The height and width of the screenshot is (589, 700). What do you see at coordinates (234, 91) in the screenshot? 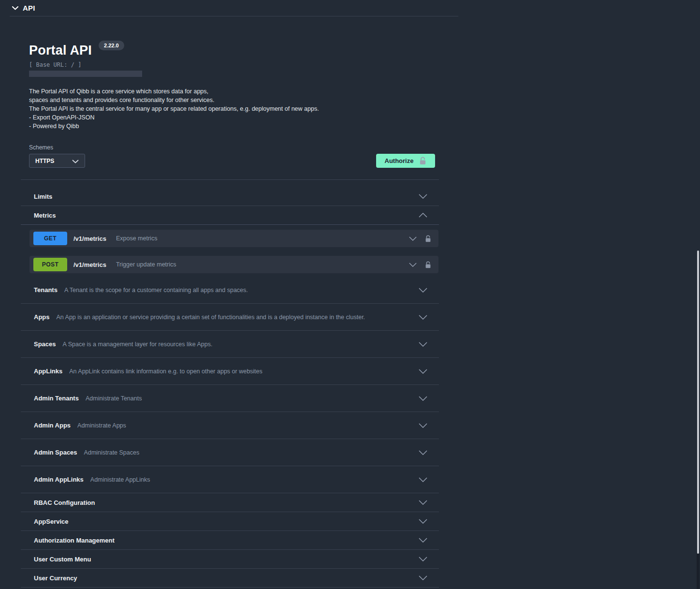
I see `description-line: The Portal API of Qibb is a core service…` at bounding box center [234, 91].